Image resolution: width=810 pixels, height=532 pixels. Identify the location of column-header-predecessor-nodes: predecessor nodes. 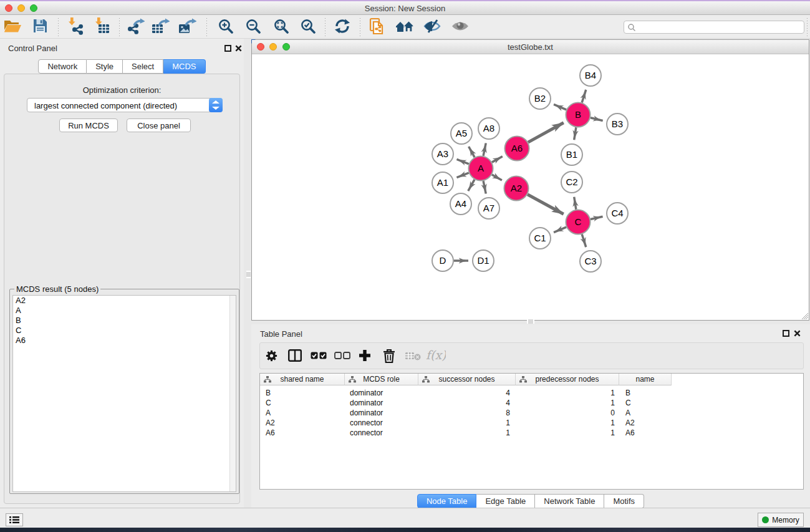
(567, 379).